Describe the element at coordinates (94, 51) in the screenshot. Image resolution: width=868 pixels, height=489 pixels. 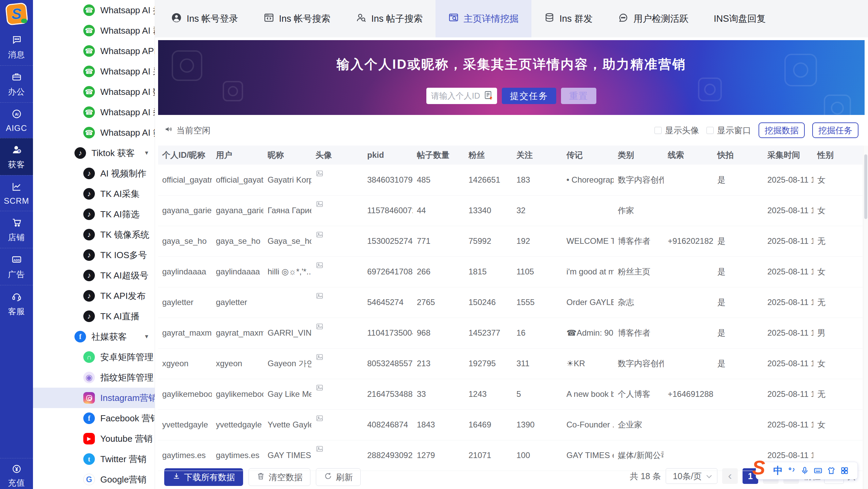
I see `sidebar-item-Whatsapp API群发: ☎Whatsapp API群发` at that location.